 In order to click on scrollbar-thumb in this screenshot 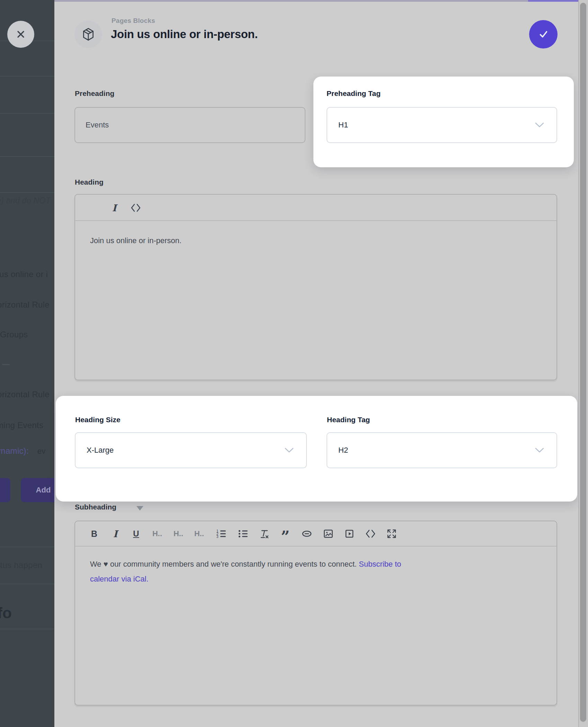, I will do `click(583, 362)`.